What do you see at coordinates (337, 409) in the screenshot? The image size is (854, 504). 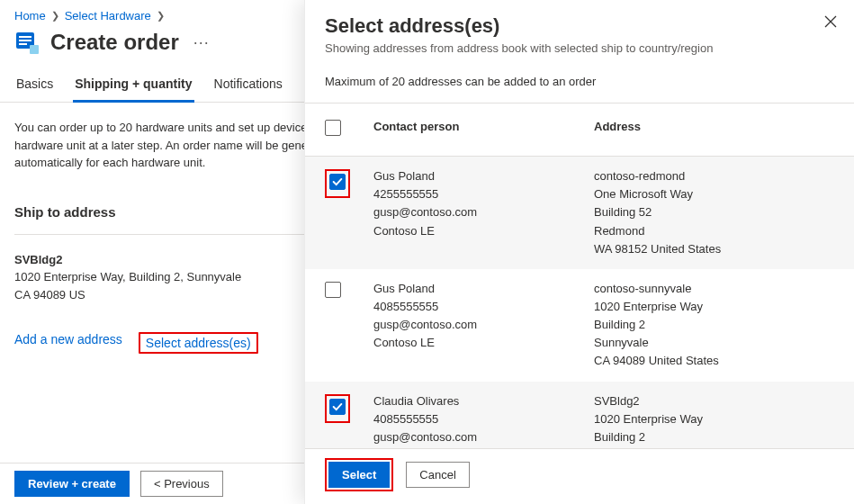 I see `highlight-checkbox-row2` at bounding box center [337, 409].